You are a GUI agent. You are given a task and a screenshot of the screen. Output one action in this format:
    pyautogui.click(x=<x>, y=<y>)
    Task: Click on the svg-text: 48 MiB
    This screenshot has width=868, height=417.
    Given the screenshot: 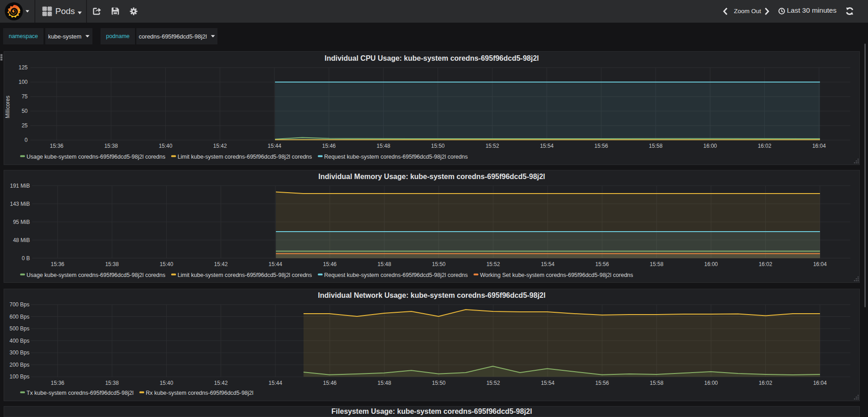 What is the action you would take?
    pyautogui.click(x=22, y=240)
    